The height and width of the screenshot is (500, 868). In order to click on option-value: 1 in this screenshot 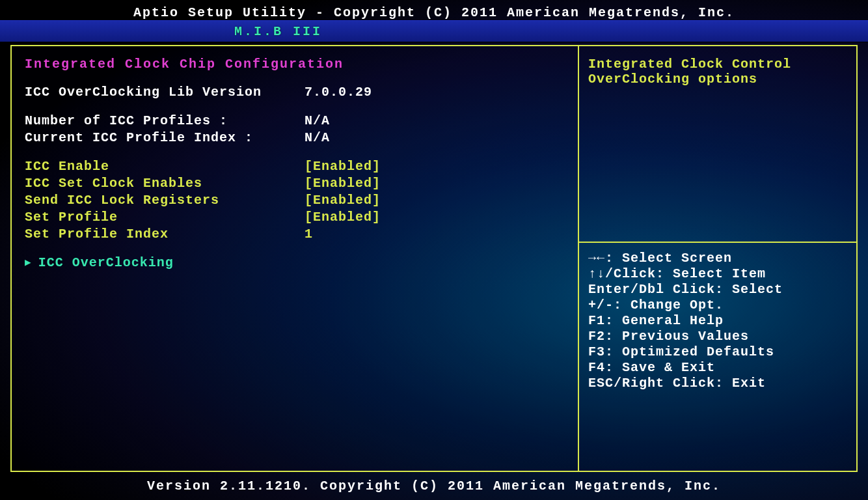, I will do `click(308, 234)`.